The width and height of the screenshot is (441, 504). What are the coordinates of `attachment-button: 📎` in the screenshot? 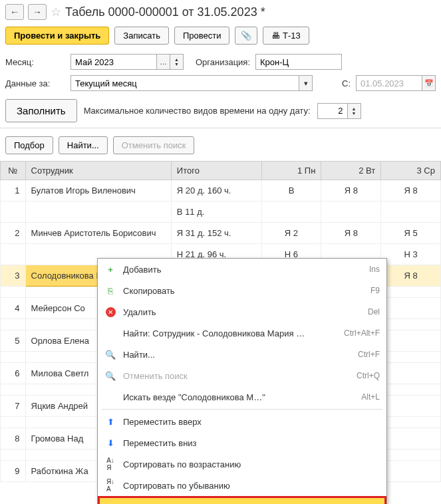 It's located at (246, 36).